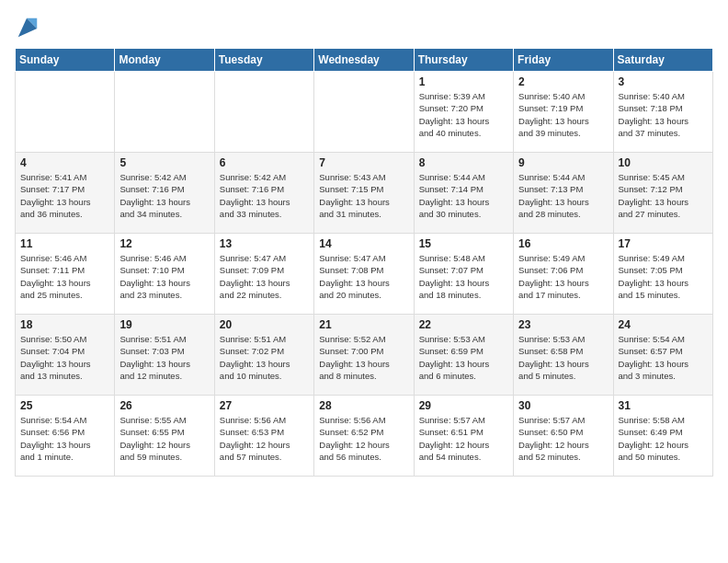 The height and width of the screenshot is (563, 728). What do you see at coordinates (265, 357) in the screenshot?
I see `day-info: Sunrise: 5:51 AMSunset: 7:02 PMDaylight:…` at bounding box center [265, 357].